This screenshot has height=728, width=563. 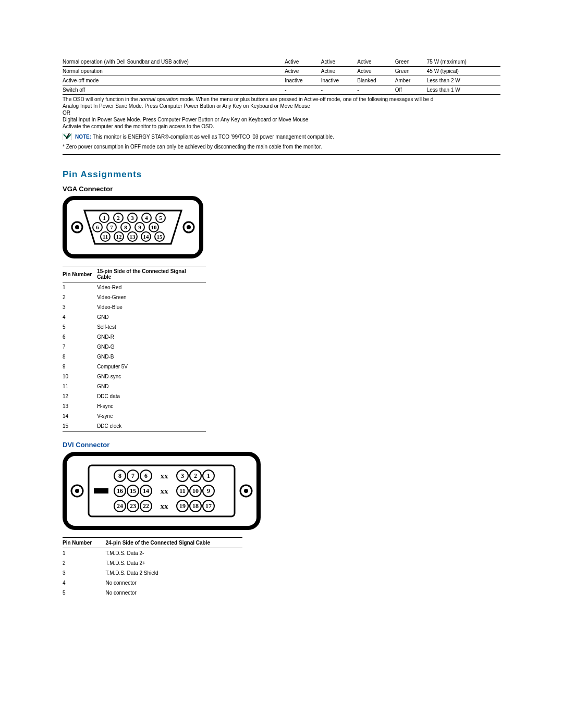 I want to click on dvi-head-num: Pin Number, so click(x=84, y=543).